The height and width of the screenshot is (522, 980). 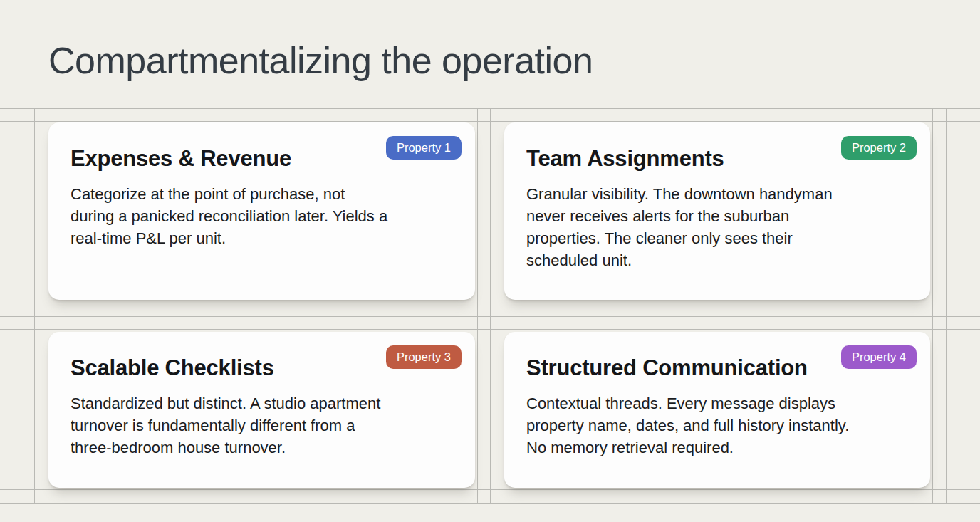 What do you see at coordinates (879, 148) in the screenshot?
I see `property-badge: Property 2` at bounding box center [879, 148].